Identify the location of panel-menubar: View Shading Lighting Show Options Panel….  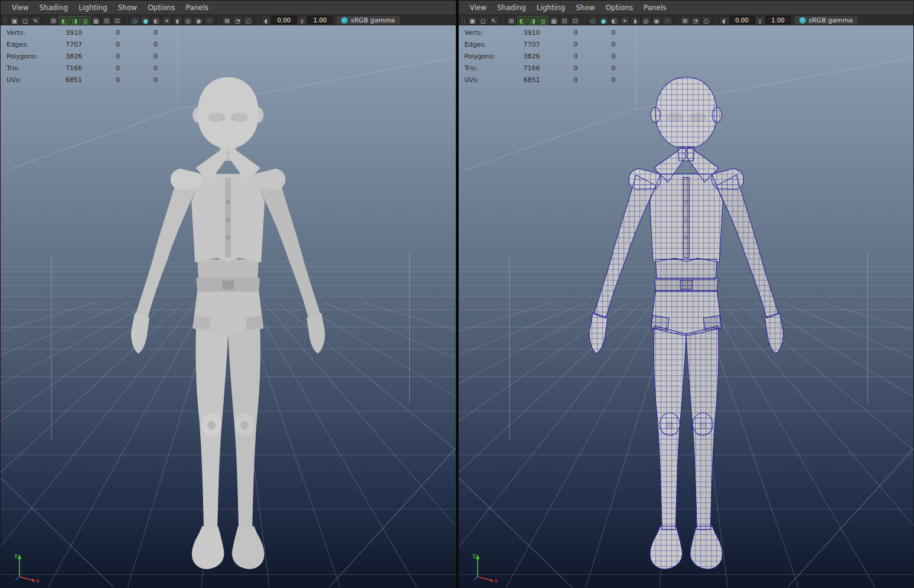
(228, 8).